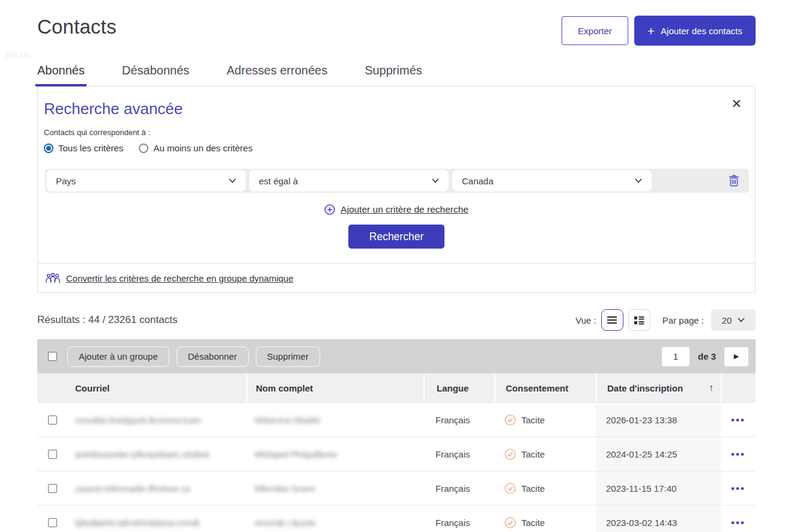 The width and height of the screenshot is (794, 532). Describe the element at coordinates (727, 321) in the screenshot. I see `per-page-value: 20` at that location.